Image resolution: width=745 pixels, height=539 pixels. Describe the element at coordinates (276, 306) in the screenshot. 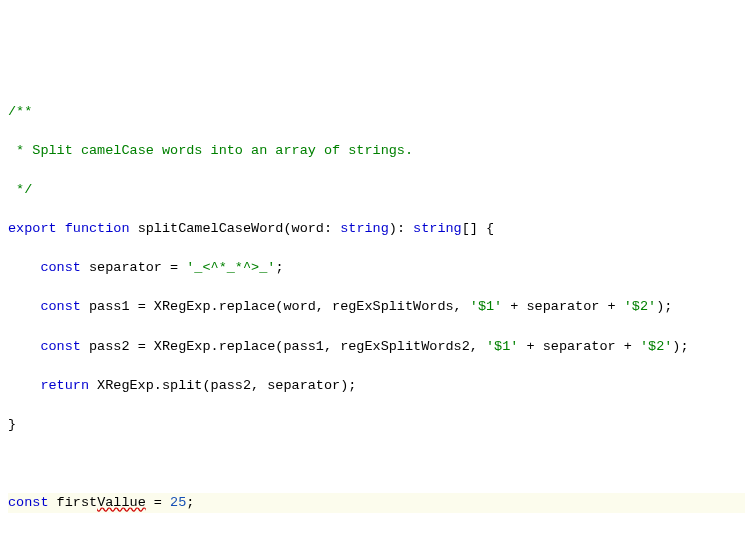

I see `code-text: pass1 = XRegExp.replace(word, regExSplit…` at that location.